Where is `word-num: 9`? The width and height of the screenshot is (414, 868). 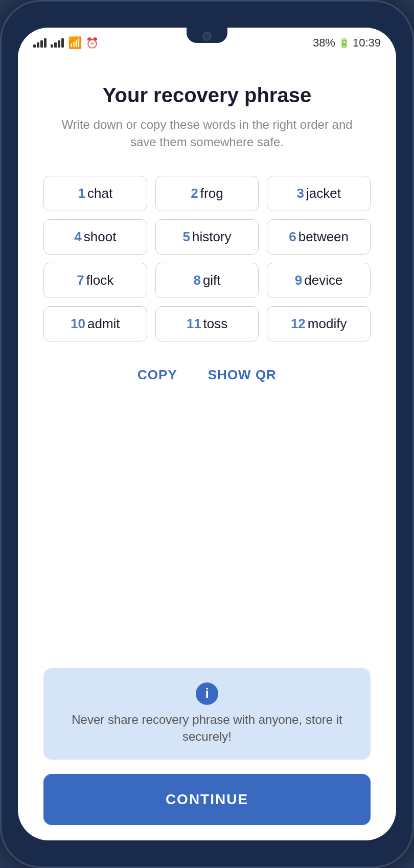 word-num: 9 is located at coordinates (298, 280).